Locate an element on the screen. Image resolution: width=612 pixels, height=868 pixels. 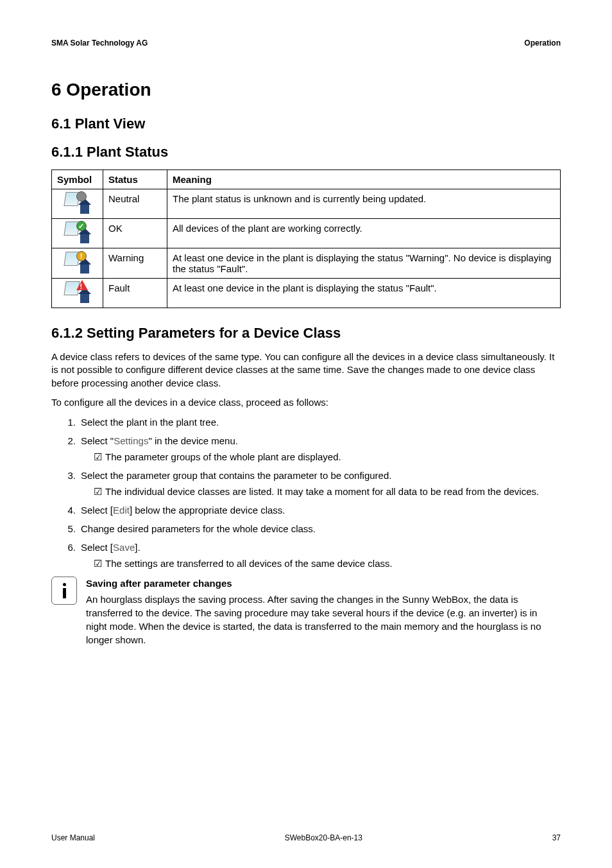
header-right: Operation is located at coordinates (543, 43).